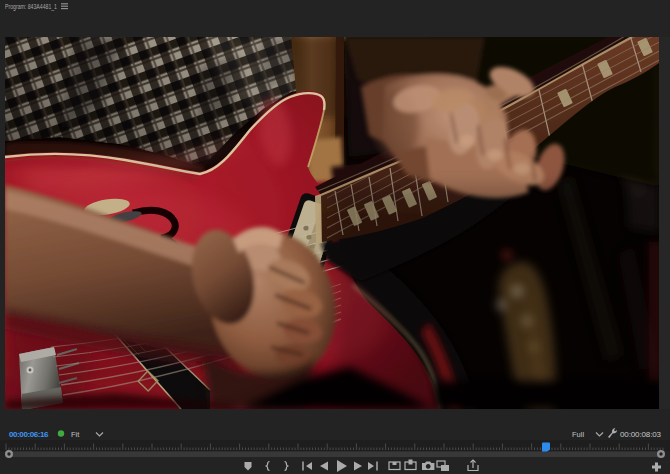 The height and width of the screenshot is (474, 670). I want to click on svg-text: 00:00:08:03, so click(641, 434).